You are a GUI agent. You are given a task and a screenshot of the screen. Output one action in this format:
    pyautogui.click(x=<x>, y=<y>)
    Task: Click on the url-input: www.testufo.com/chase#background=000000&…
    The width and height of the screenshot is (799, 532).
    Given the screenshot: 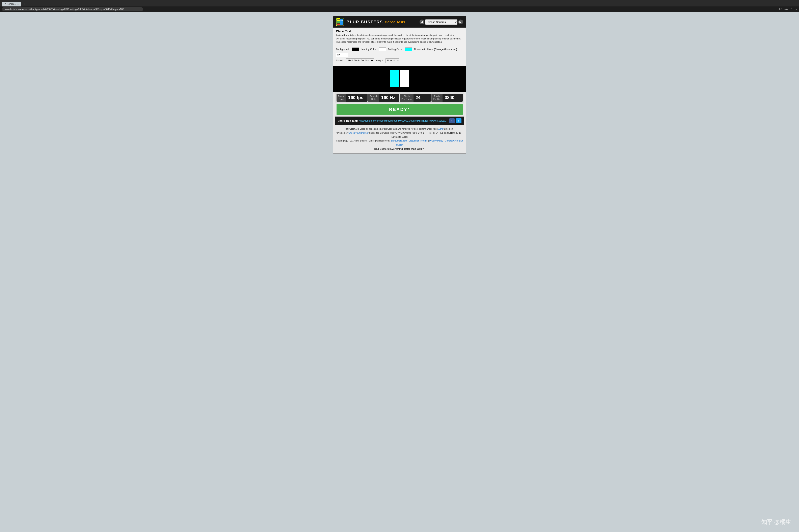 What is the action you would take?
    pyautogui.click(x=73, y=9)
    